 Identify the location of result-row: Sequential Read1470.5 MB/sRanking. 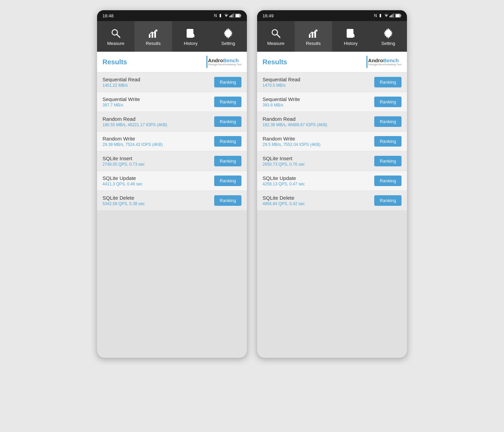
(332, 82).